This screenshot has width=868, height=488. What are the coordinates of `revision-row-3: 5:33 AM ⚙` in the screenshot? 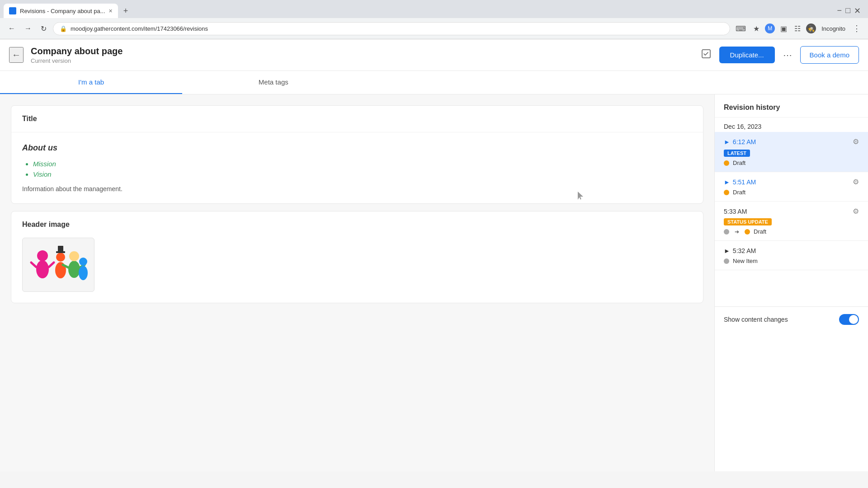 It's located at (791, 211).